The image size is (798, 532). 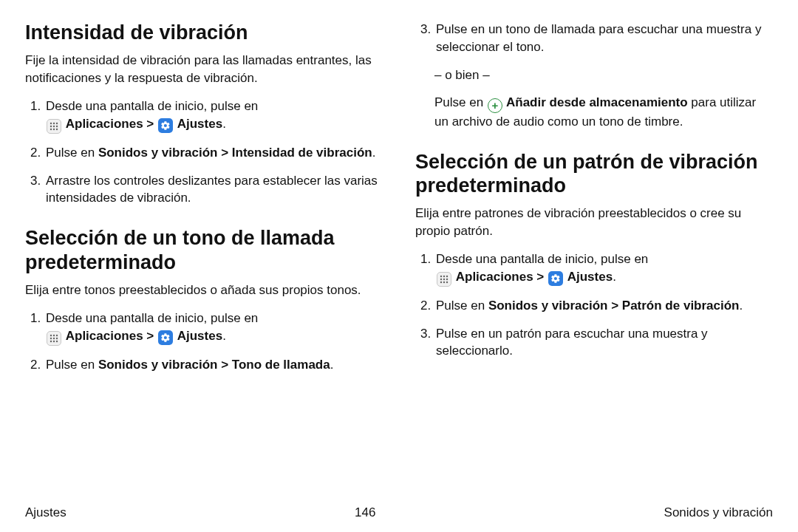 I want to click on step-text: Pulse en un tono de llamada para escucha…, so click(x=598, y=38).